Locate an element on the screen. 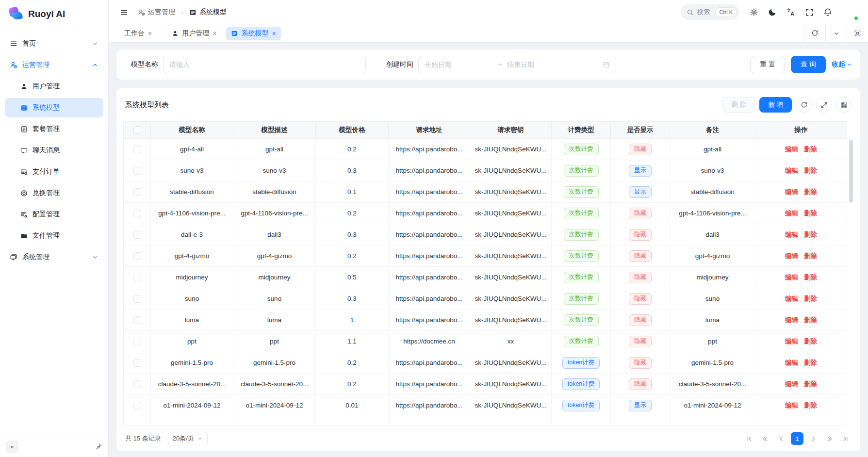 The height and width of the screenshot is (457, 868). sidebar-item-home: 首页 is located at coordinates (54, 44).